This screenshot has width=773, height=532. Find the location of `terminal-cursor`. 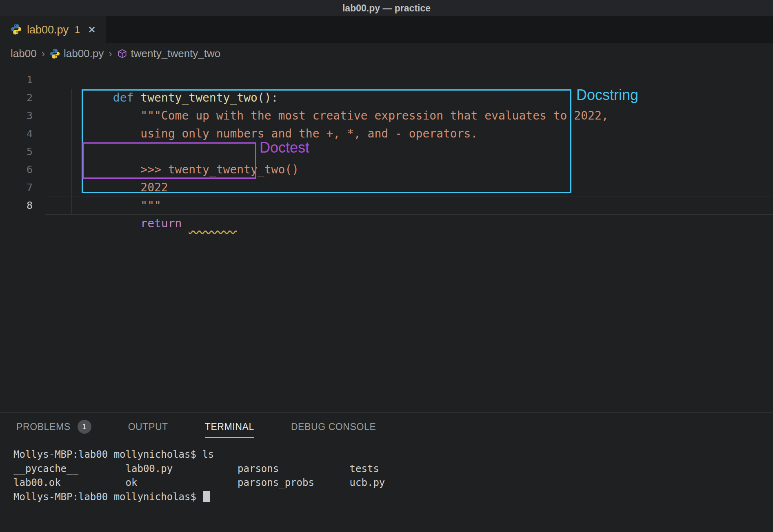

terminal-cursor is located at coordinates (207, 497).